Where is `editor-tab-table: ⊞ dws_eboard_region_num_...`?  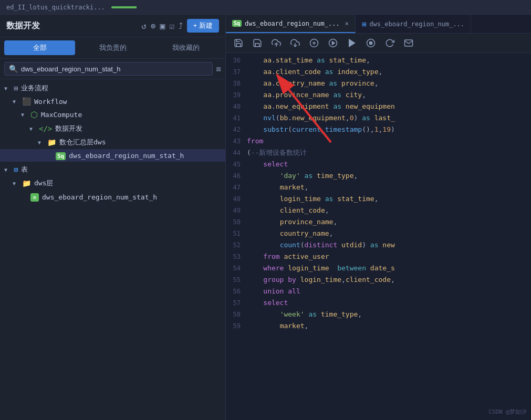
editor-tab-table: ⊞ dws_eboard_region_num_... is located at coordinates (413, 24).